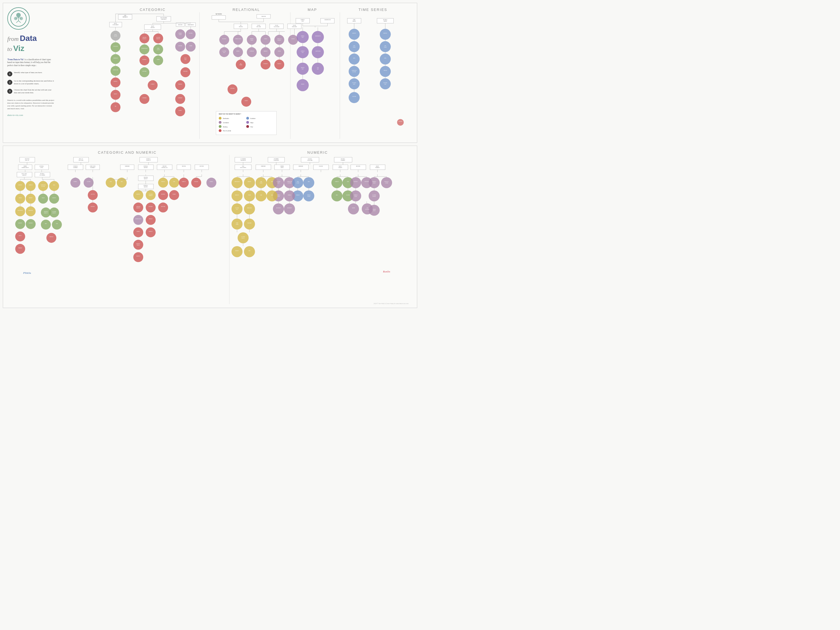 This screenshot has height=630, width=840. I want to click on website-link: data-to-viz.com, so click(31, 115).